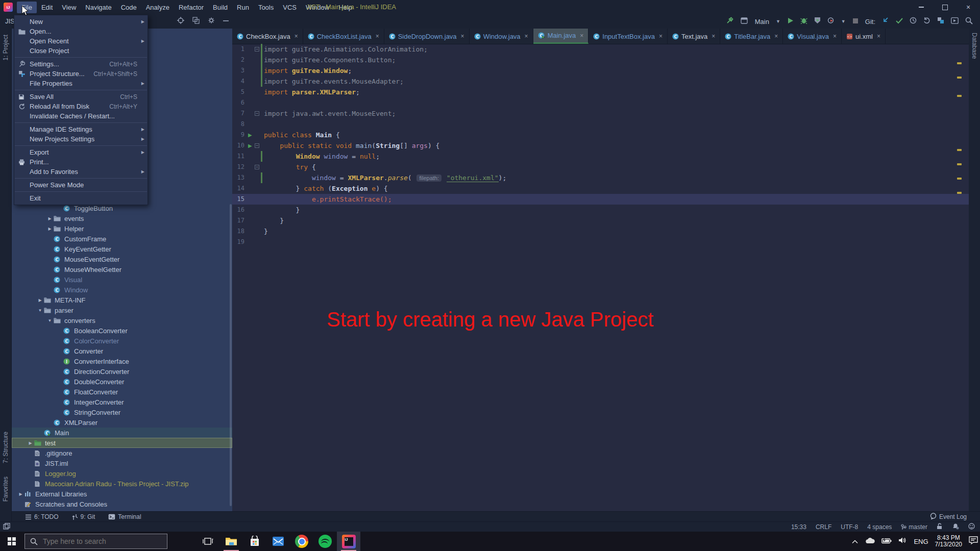 The image size is (980, 551). Describe the element at coordinates (290, 7) in the screenshot. I see `menu-vcs: VCS` at that location.